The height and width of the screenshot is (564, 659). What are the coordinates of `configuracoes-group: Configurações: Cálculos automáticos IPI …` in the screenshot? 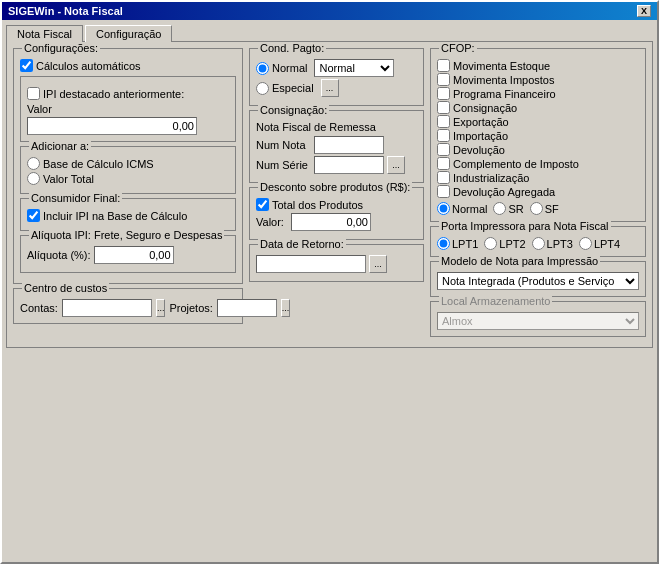 It's located at (128, 166).